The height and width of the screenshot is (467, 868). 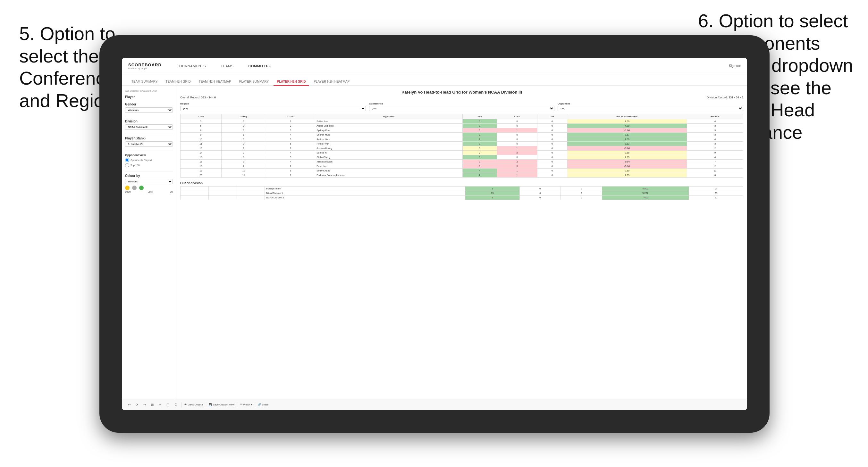 What do you see at coordinates (149, 91) in the screenshot?
I see `last-updated: Last Updated: 27/03/2024 14:34` at bounding box center [149, 91].